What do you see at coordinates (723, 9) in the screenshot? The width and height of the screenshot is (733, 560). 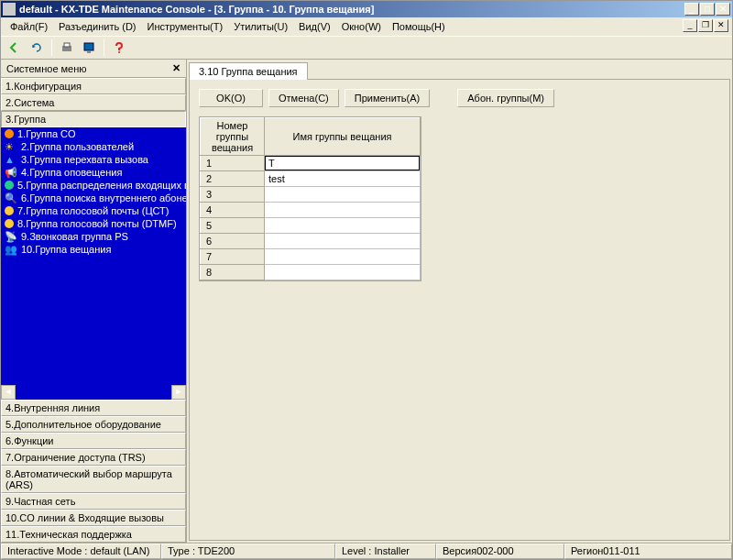 I see `close-button: ✕` at bounding box center [723, 9].